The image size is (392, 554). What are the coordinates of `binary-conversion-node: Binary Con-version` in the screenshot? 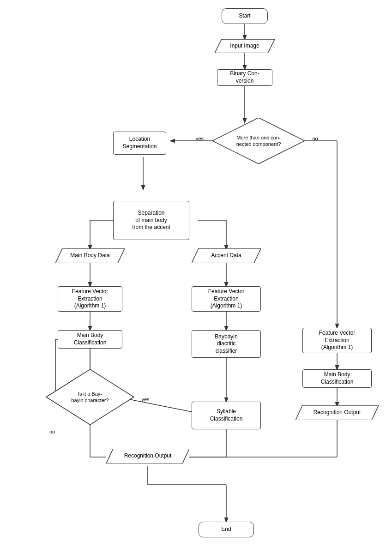 It's located at (245, 78).